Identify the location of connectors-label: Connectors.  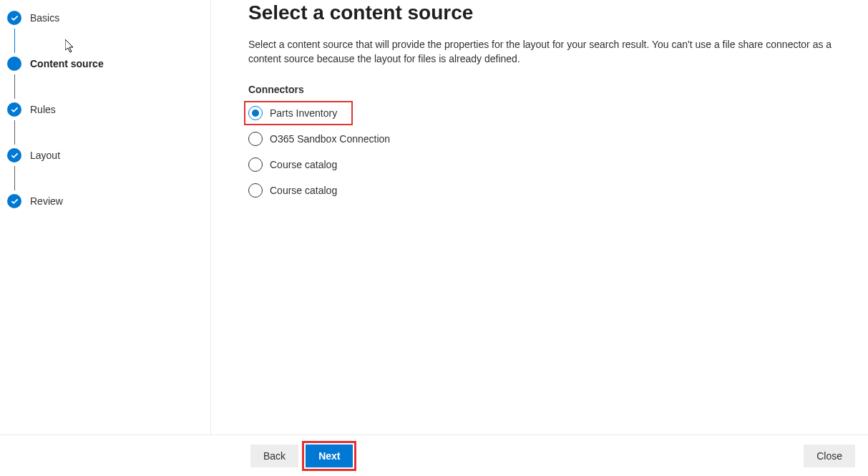
(547, 89).